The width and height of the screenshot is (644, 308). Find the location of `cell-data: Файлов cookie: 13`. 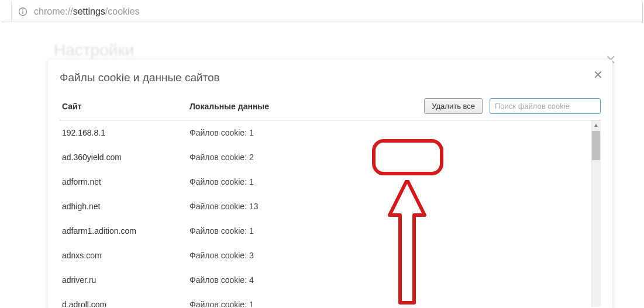

cell-data: Файлов cookie: 13 is located at coordinates (394, 206).